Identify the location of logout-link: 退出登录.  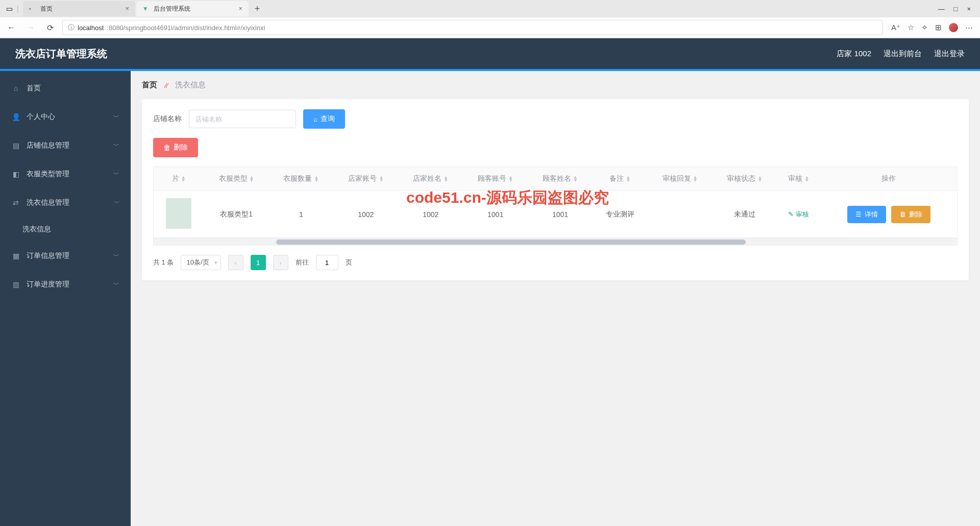
(949, 54).